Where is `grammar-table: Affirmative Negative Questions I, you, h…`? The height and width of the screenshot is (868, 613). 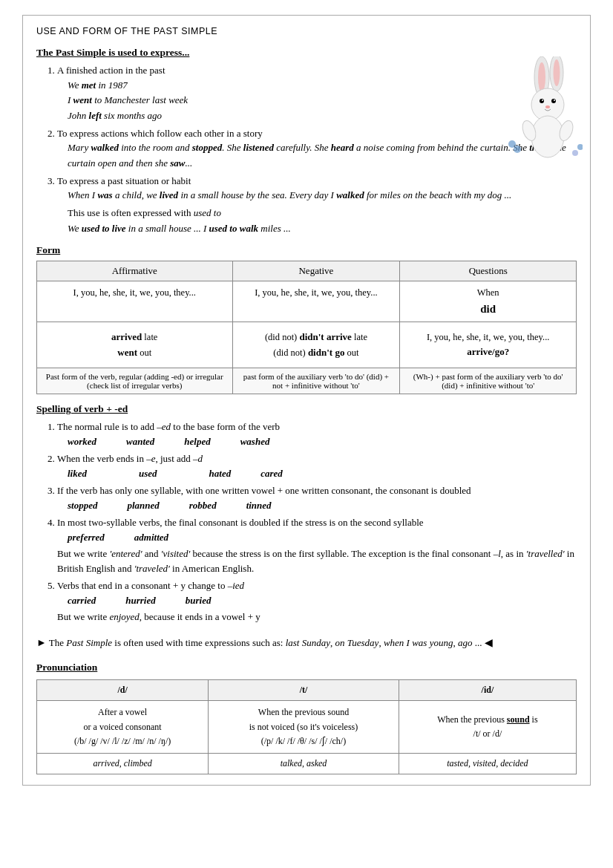
grammar-table: Affirmative Negative Questions I, you, h… is located at coordinates (306, 328).